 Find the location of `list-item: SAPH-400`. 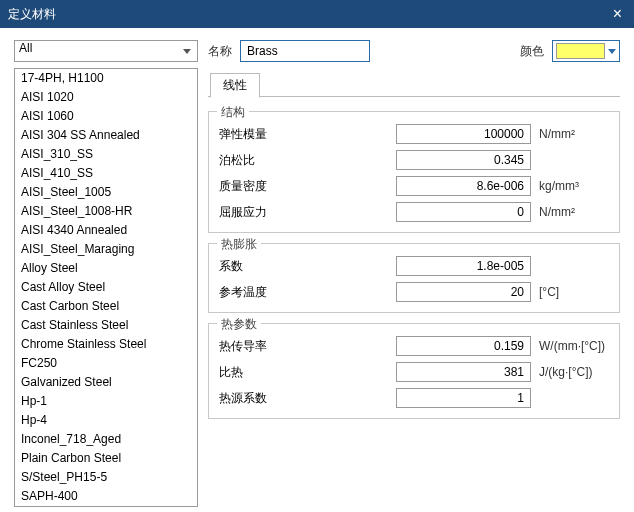

list-item: SAPH-400 is located at coordinates (106, 496).